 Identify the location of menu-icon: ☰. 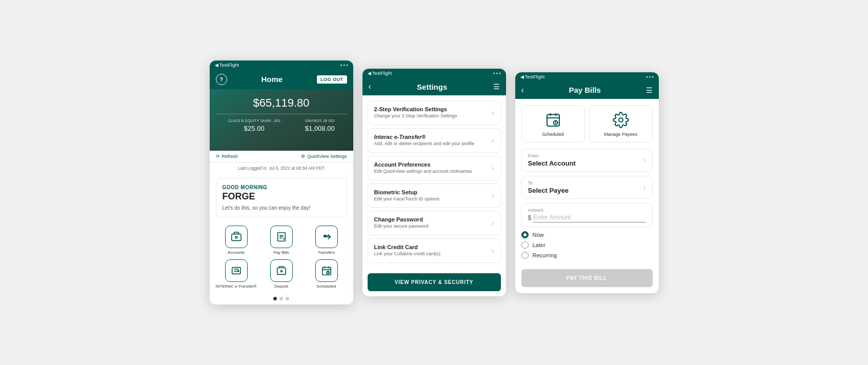
(496, 87).